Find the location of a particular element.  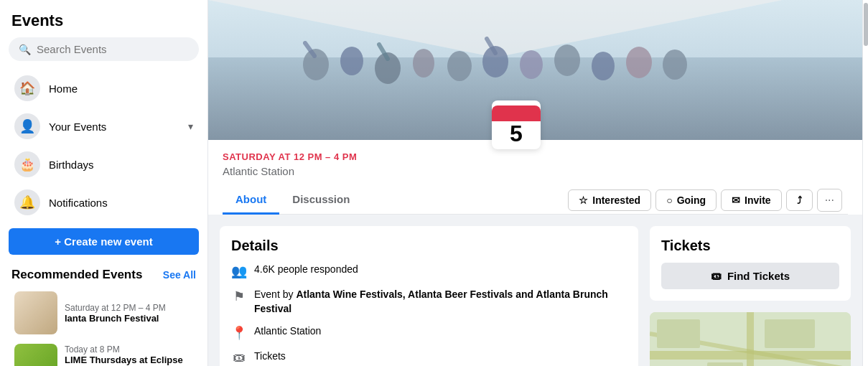

tickets-box: Tickets 🎟 Find Tickets is located at coordinates (750, 263).